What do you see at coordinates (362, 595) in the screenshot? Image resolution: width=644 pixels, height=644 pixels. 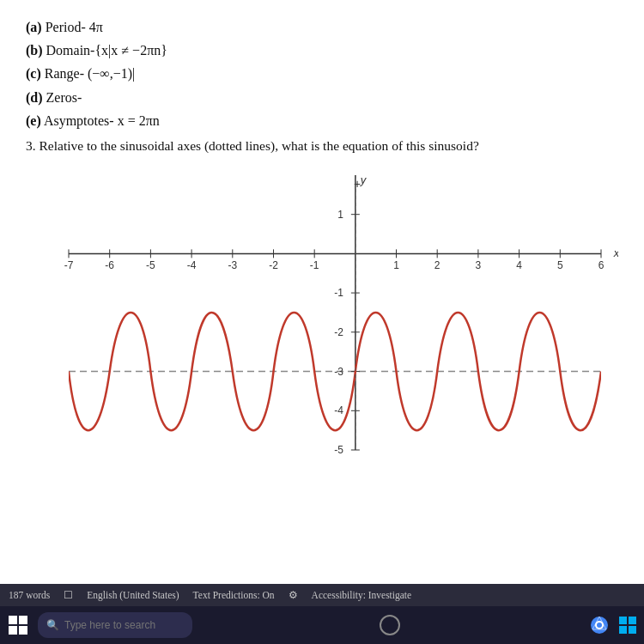 I see `accessibility-status: Accessibility: Investigate` at bounding box center [362, 595].